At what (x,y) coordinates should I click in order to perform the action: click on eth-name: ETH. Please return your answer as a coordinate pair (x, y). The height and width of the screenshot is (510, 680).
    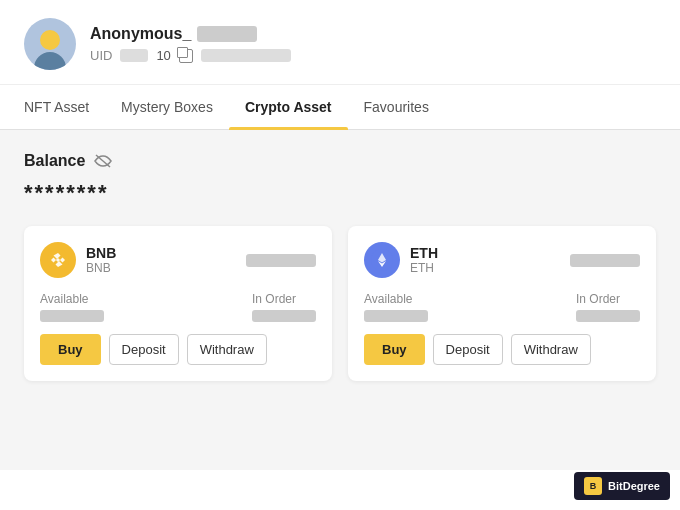
    Looking at the image, I should click on (424, 253).